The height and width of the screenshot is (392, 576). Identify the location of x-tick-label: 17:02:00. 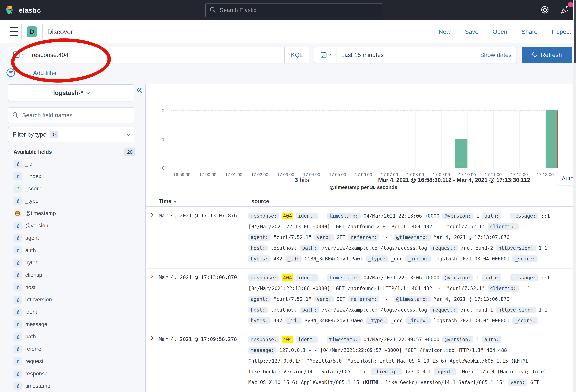
(260, 174).